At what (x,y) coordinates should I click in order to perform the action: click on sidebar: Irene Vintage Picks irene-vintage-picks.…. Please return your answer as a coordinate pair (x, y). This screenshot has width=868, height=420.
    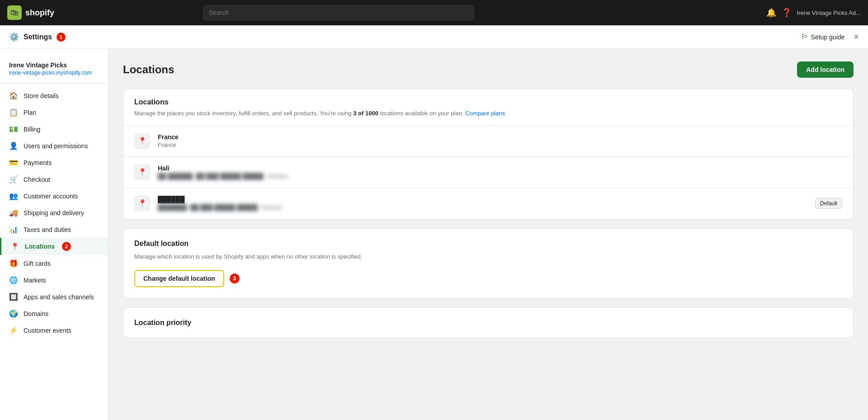
    Looking at the image, I should click on (54, 234).